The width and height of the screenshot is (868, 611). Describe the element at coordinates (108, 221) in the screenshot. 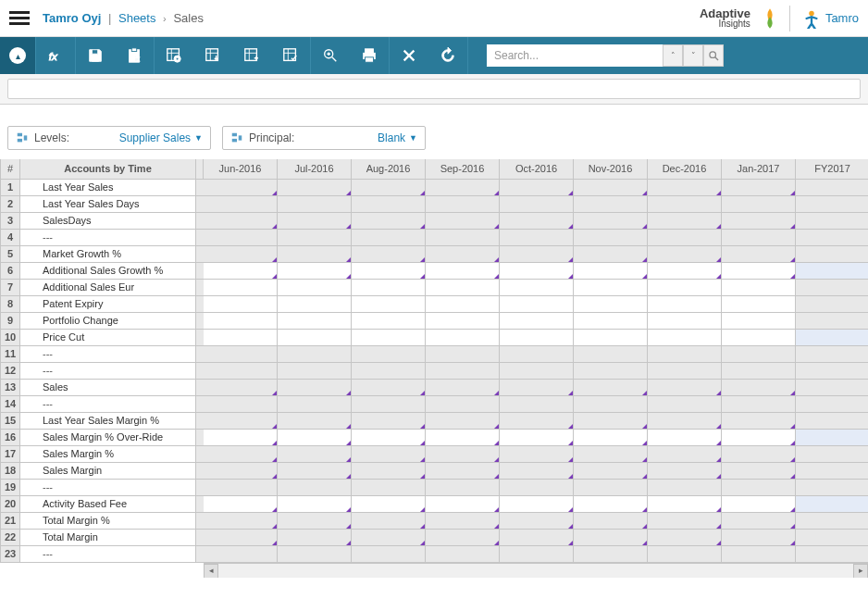

I see `account-label: SalesDays` at that location.